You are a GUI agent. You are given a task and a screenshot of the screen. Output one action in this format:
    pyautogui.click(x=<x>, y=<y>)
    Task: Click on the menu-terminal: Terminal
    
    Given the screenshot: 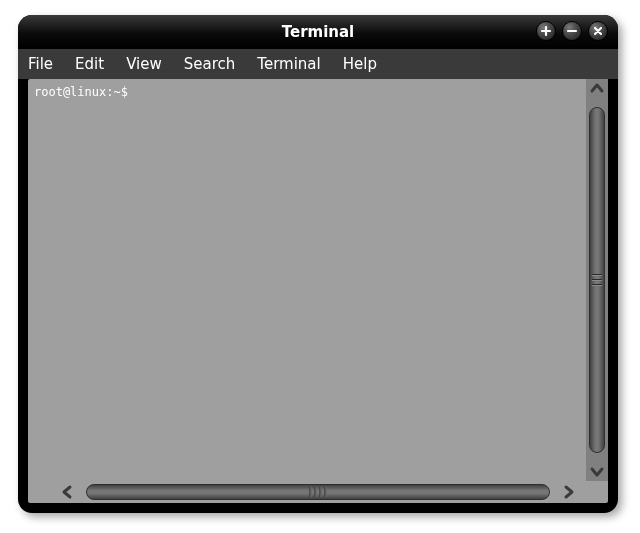 What is the action you would take?
    pyautogui.click(x=288, y=64)
    